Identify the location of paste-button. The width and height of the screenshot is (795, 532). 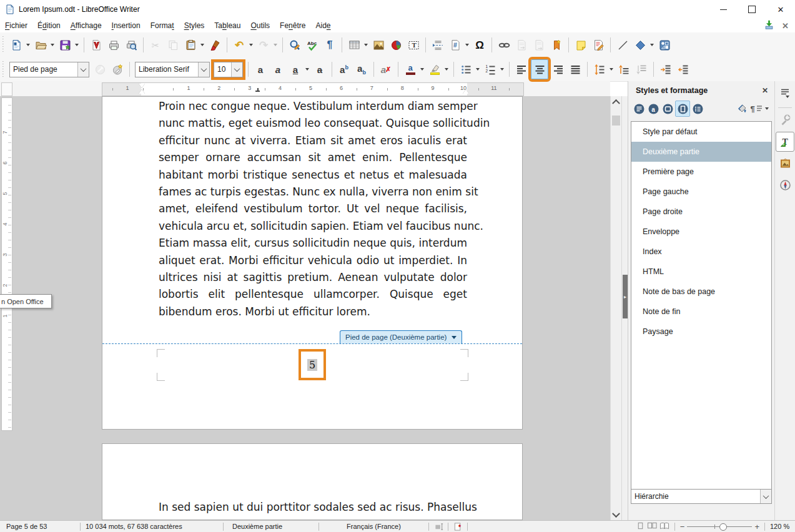
(190, 45).